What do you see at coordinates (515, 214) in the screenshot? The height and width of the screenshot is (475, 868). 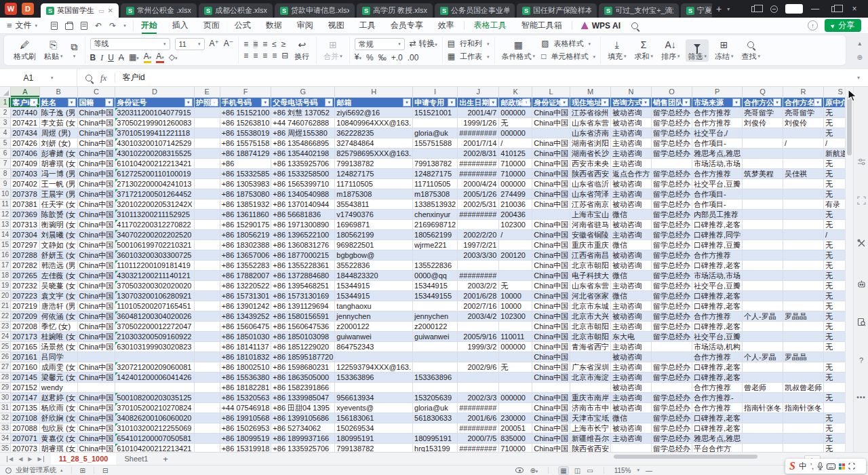 I see `cell-K12: 200436` at bounding box center [515, 214].